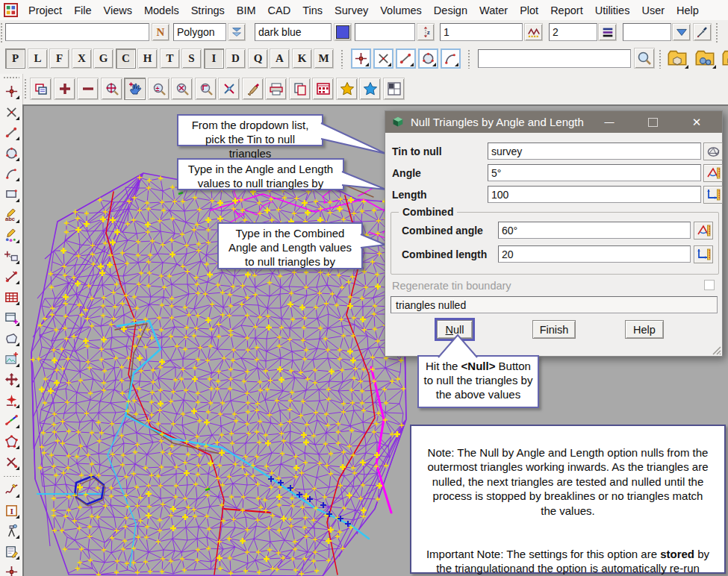  What do you see at coordinates (11, 173) in the screenshot?
I see `create-arc-button` at bounding box center [11, 173].